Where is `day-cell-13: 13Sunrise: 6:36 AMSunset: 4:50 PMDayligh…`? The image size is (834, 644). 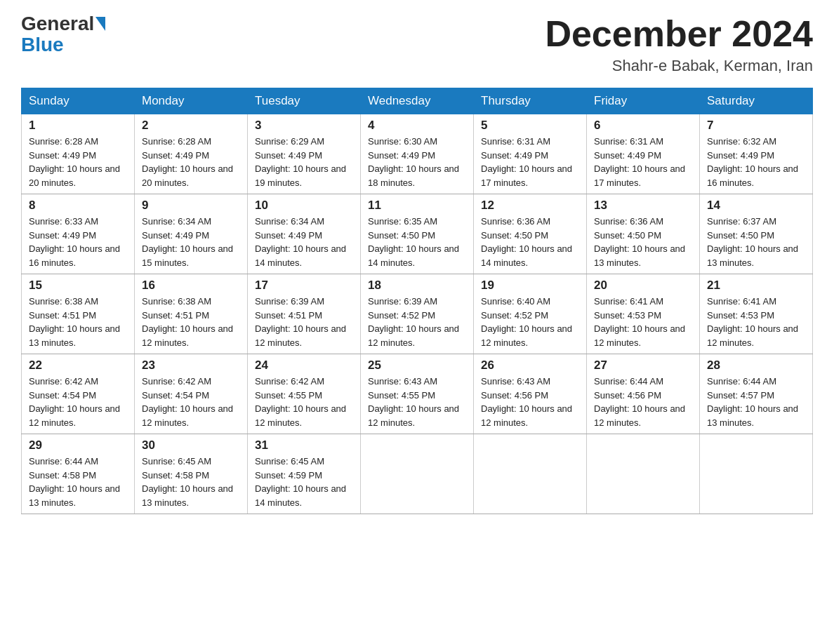
day-cell-13: 13Sunrise: 6:36 AMSunset: 4:50 PMDayligh… is located at coordinates (643, 234).